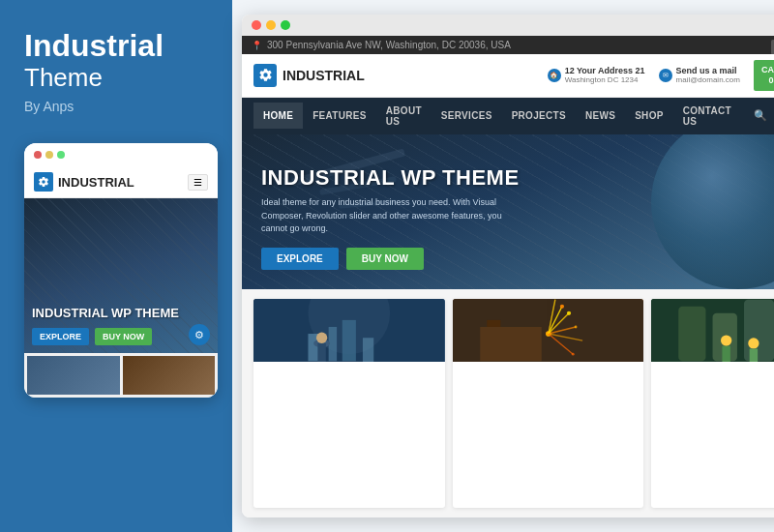 The width and height of the screenshot is (774, 532). What do you see at coordinates (708, 75) in the screenshot?
I see `contact-mail-text: Send us a mail mail@domain.com` at bounding box center [708, 75].